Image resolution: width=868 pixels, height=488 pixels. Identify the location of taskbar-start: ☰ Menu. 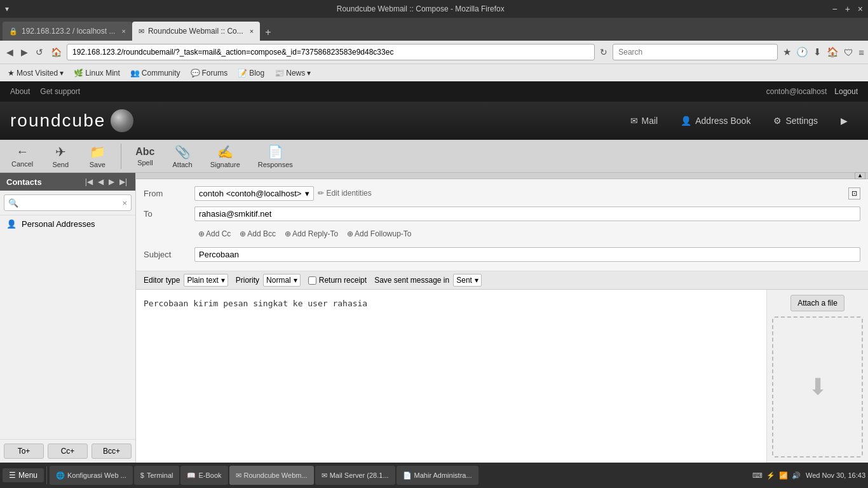
(23, 475).